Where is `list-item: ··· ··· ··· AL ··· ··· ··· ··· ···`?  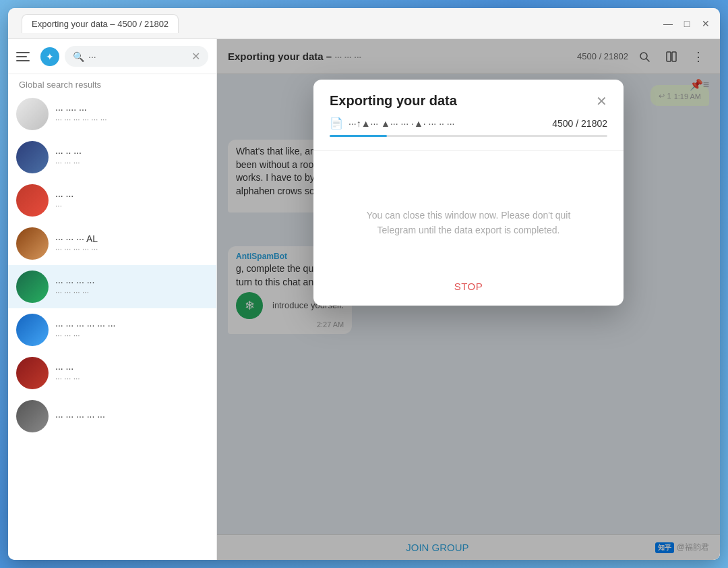
list-item: ··· ··· ··· AL ··· ··· ··· ··· ··· is located at coordinates (112, 244).